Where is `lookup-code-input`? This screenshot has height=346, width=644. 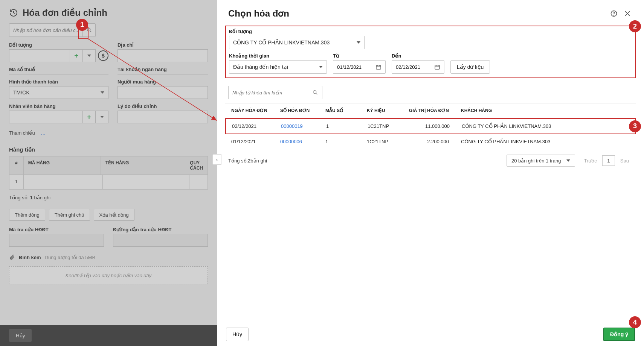
lookup-code-input is located at coordinates (56, 240).